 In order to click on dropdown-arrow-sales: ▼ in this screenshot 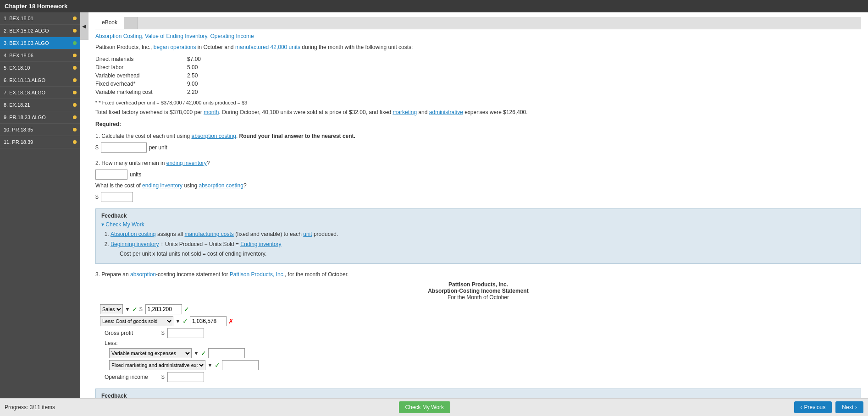, I will do `click(127, 309)`.